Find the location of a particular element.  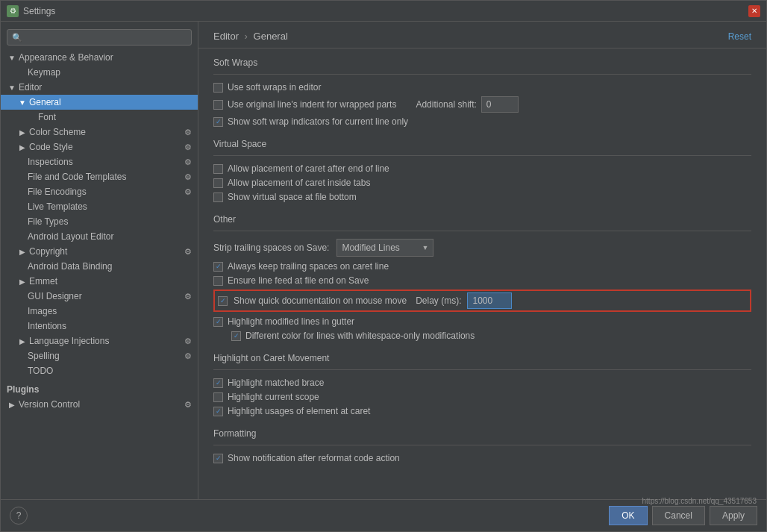

show-soft-wrap-indicators-label: Show soft wrap indicators for current li… is located at coordinates (318, 122).